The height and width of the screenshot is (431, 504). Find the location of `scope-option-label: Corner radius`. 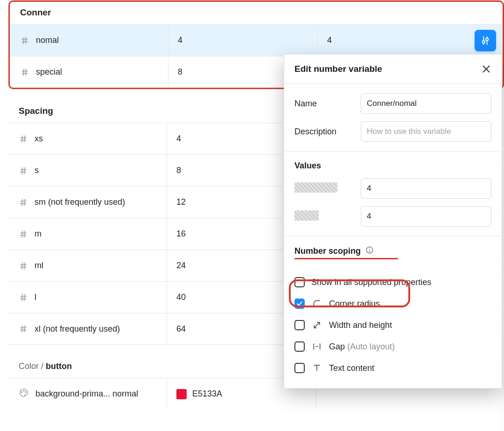

scope-option-label: Corner radius is located at coordinates (355, 304).